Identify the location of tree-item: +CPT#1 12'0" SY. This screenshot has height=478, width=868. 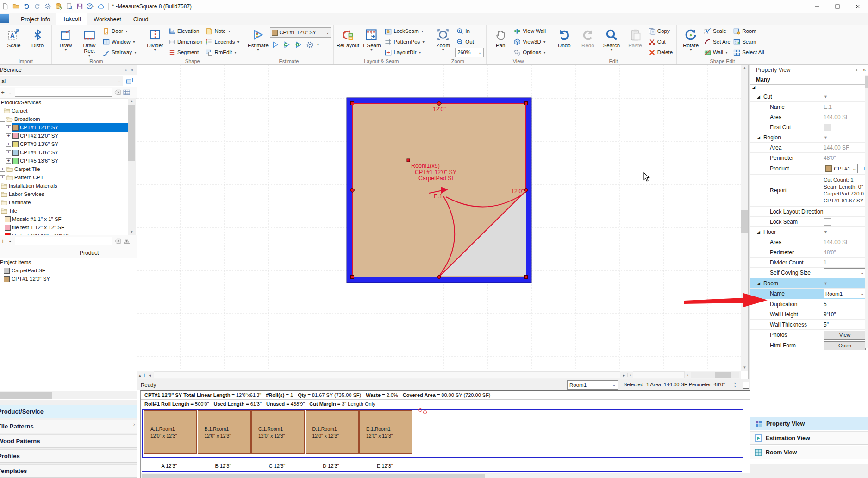
(64, 127).